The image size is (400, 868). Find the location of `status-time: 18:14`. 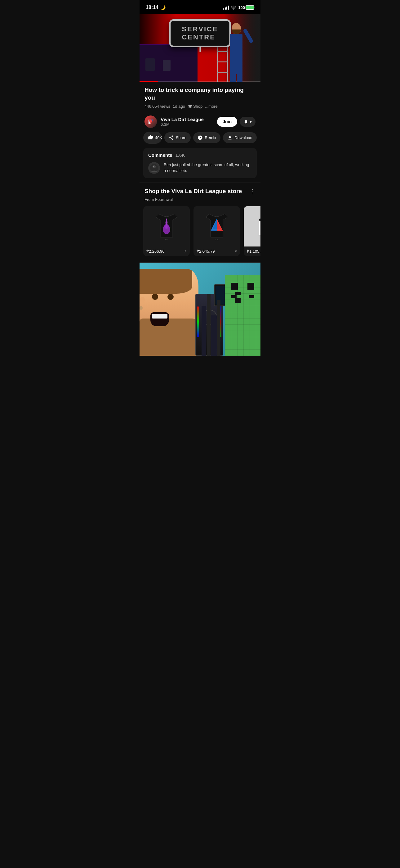

status-time: 18:14 is located at coordinates (152, 7).